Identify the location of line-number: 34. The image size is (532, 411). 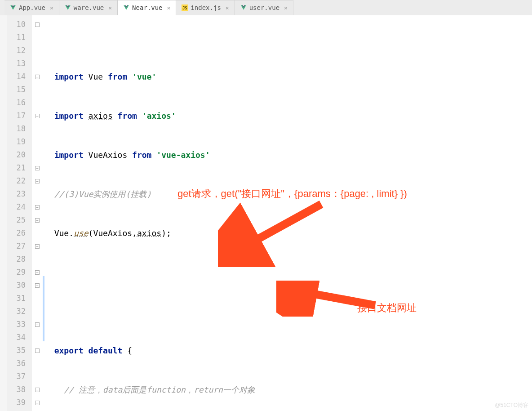
(20, 337).